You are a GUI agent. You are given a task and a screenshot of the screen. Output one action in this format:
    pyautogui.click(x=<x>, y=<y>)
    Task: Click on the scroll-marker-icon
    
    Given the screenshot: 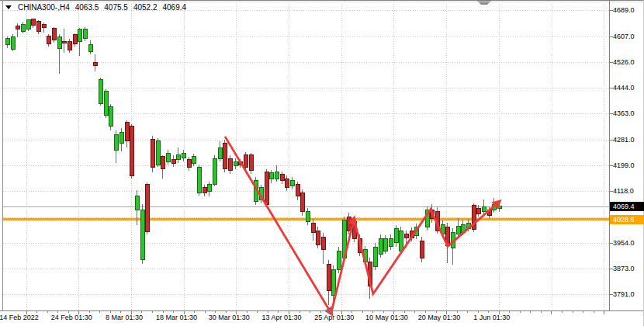 What is the action you would take?
    pyautogui.click(x=484, y=3)
    